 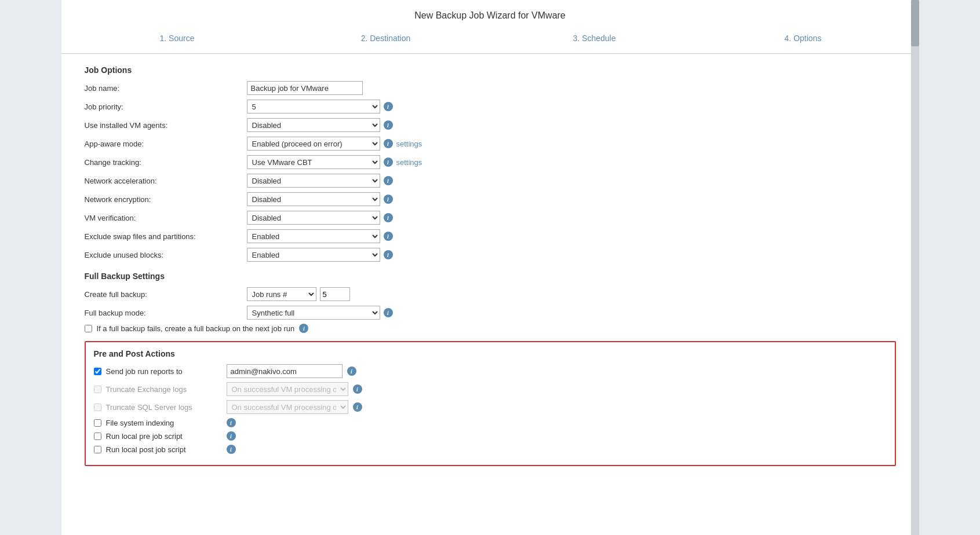 What do you see at coordinates (358, 407) in the screenshot?
I see `truncate-sql-info-icon: i` at bounding box center [358, 407].